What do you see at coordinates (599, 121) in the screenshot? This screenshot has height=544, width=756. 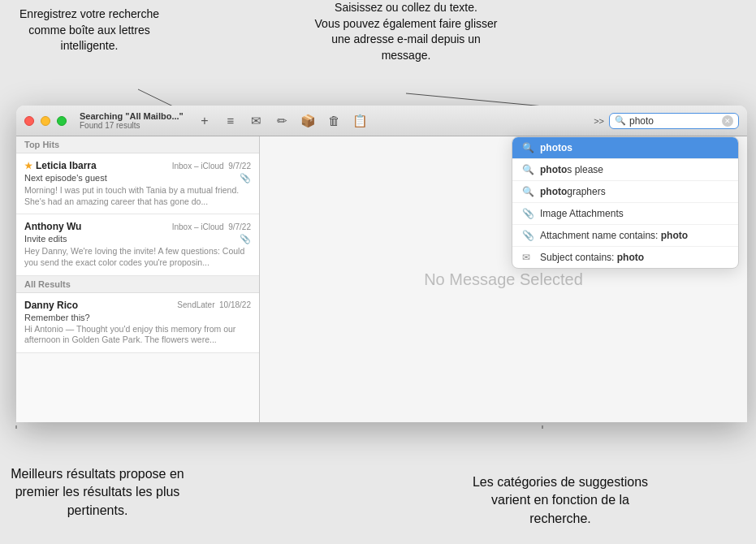 I see `chevrons-icon: >>` at bounding box center [599, 121].